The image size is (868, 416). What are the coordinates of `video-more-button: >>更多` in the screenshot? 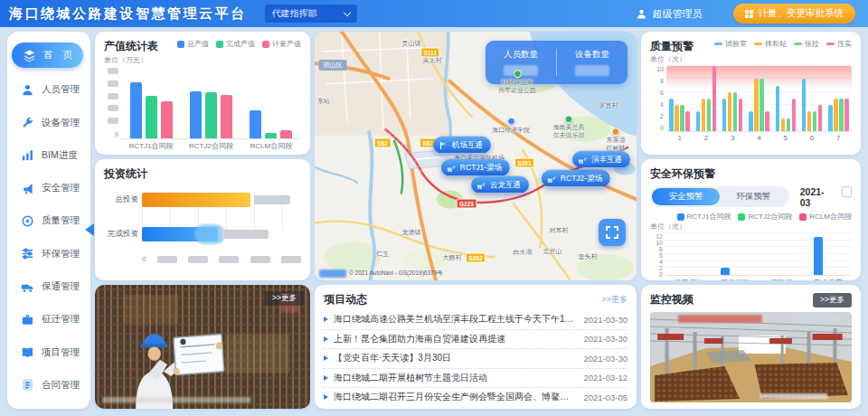 It's located at (832, 300).